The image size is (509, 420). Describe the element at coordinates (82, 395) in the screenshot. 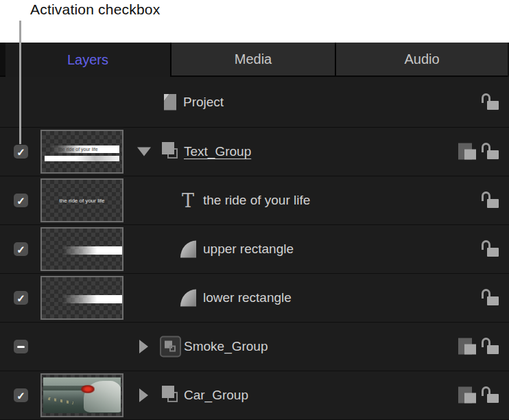

I see `car-photo` at that location.